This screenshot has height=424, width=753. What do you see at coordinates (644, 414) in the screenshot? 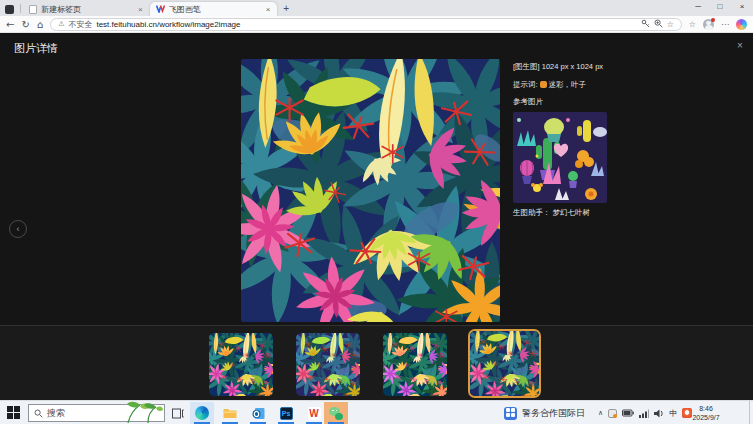
I see `network-icon` at bounding box center [644, 414].